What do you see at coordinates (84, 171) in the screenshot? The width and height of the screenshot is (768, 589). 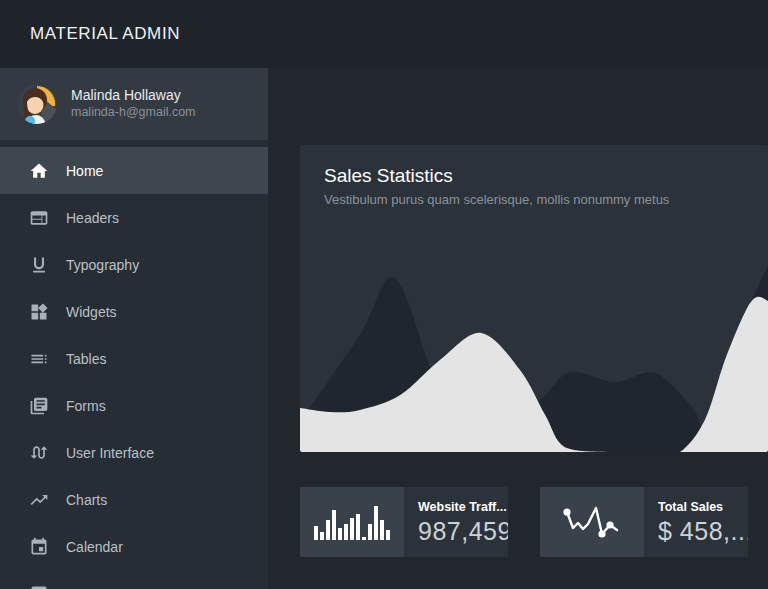 I see `sidebar-item-label: Home` at bounding box center [84, 171].